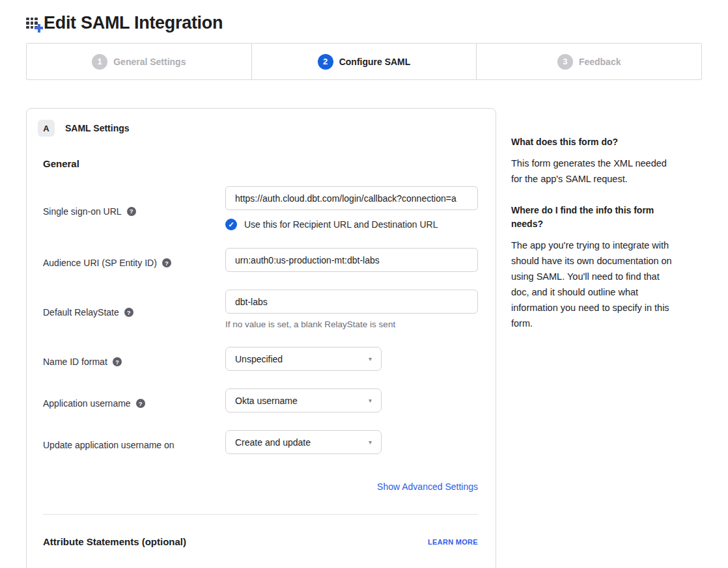  What do you see at coordinates (364, 61) in the screenshot?
I see `step-configure-saml: 2 Configure SAML` at bounding box center [364, 61].